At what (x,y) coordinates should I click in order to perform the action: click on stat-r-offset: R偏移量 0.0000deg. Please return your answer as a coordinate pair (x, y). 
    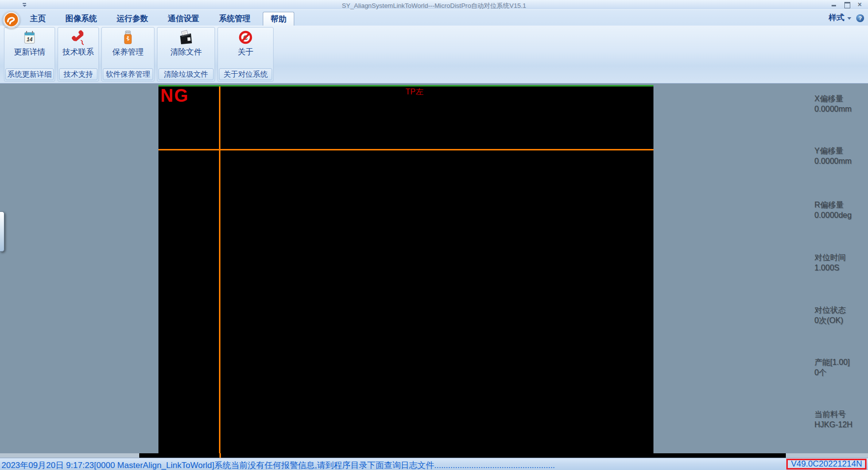
    Looking at the image, I should click on (841, 210).